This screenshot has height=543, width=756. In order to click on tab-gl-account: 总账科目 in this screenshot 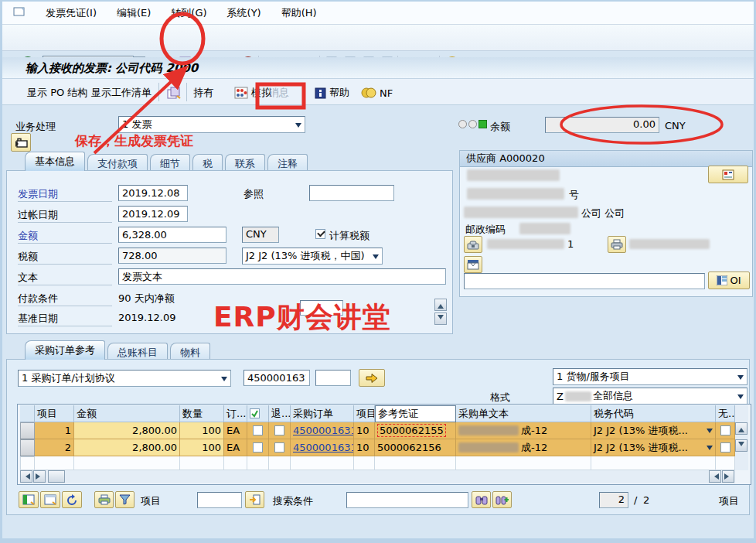, I will do `click(138, 351)`.